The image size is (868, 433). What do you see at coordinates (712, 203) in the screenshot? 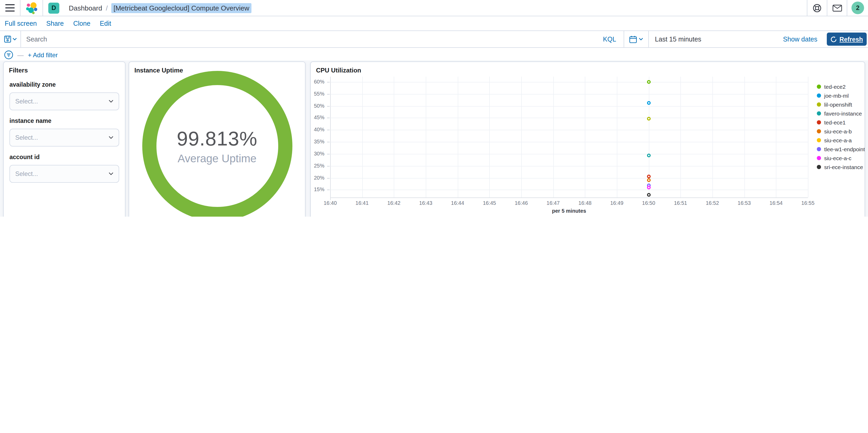
I see `x-tick-label: 16:52` at bounding box center [712, 203].